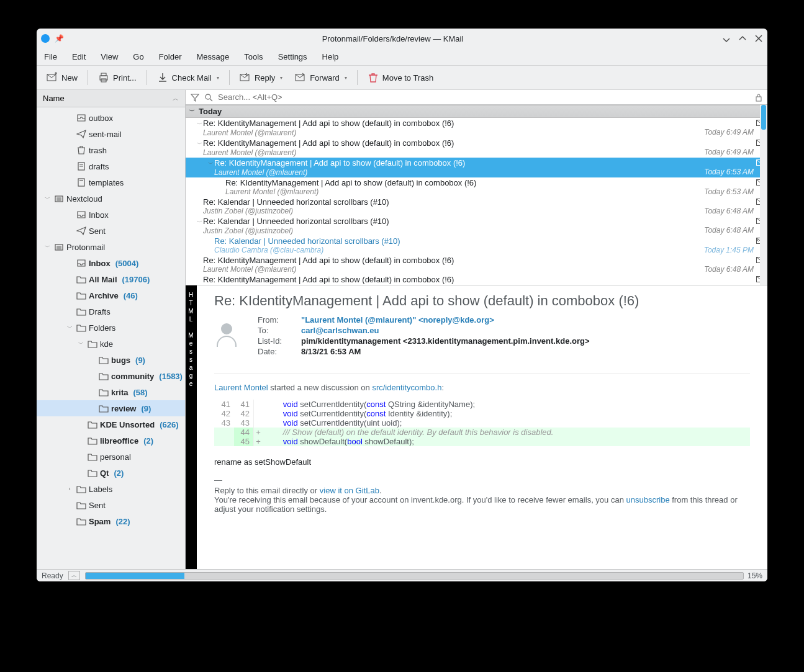  Describe the element at coordinates (759, 38) in the screenshot. I see `close-button` at that location.